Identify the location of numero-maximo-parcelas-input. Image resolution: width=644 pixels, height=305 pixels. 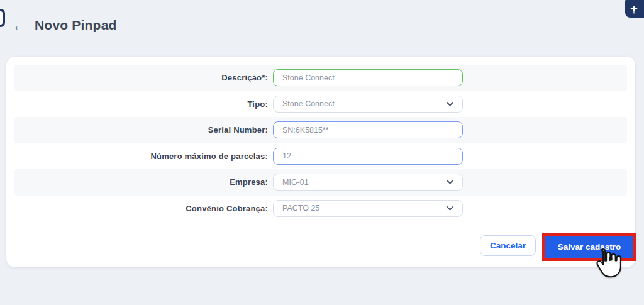
(368, 156).